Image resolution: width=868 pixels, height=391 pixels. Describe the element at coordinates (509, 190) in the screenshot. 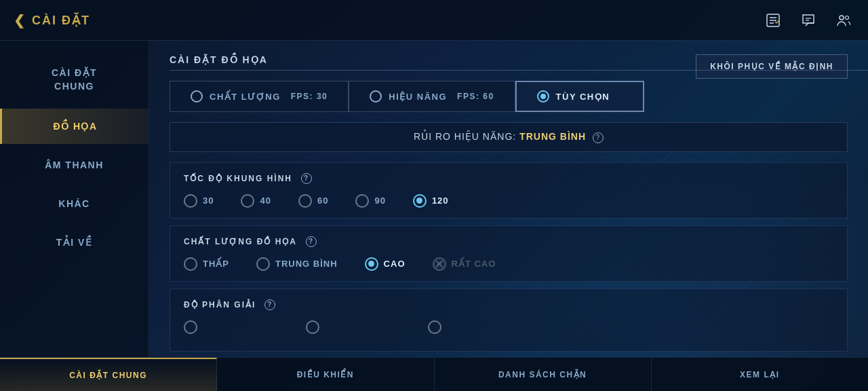

I see `fps-panel: TỐC ĐỘ KHUNG HÌNH ? 30 40 60 90 120` at that location.